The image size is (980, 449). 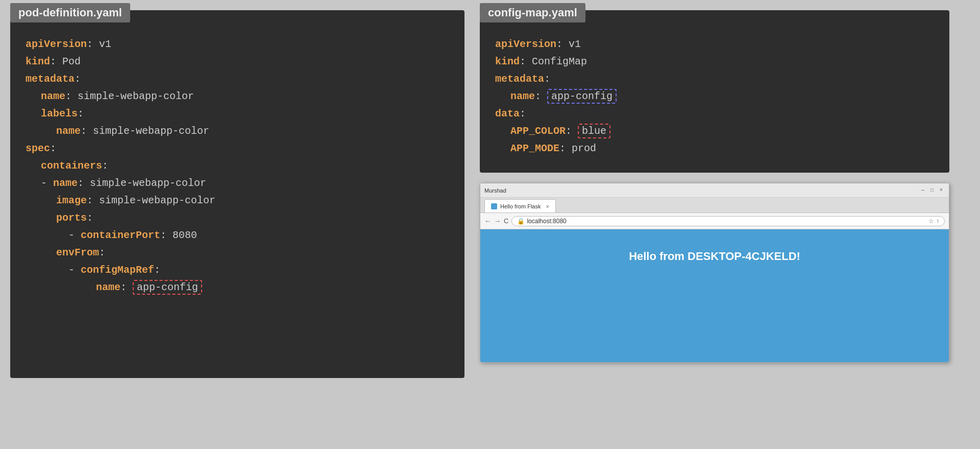 I want to click on left-panel-title: pod-definition.yaml, so click(x=70, y=13).